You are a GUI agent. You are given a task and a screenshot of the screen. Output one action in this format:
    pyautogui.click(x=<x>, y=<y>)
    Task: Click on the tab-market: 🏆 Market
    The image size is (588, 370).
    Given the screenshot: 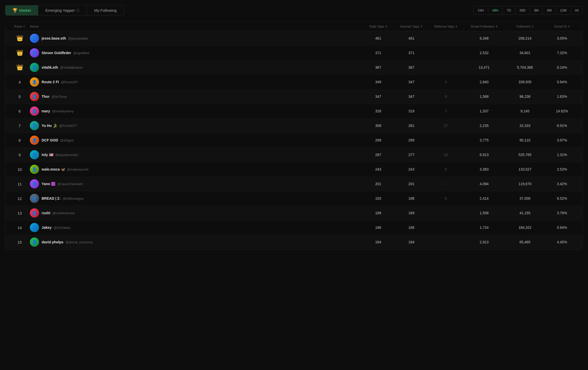 What is the action you would take?
    pyautogui.click(x=22, y=10)
    